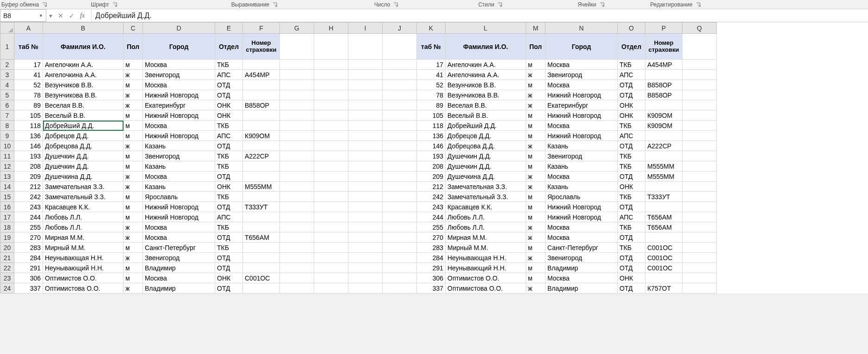 This screenshot has height=354, width=868. I want to click on cell-P23, so click(664, 278).